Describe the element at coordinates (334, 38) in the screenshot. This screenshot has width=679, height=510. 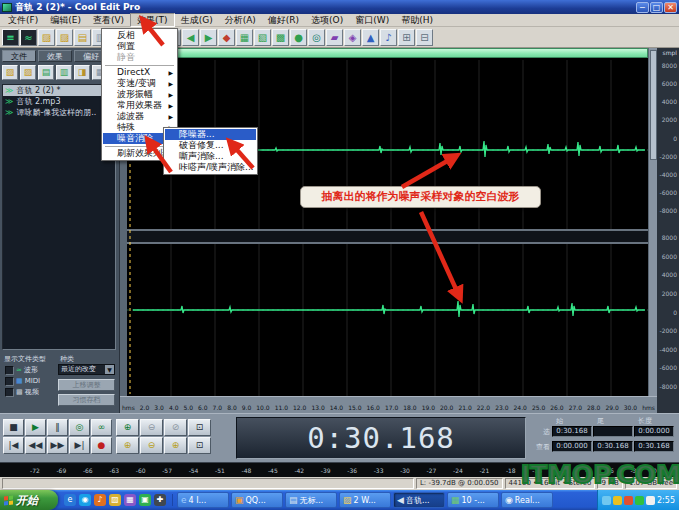
I see `spectral-icon: ▰` at that location.